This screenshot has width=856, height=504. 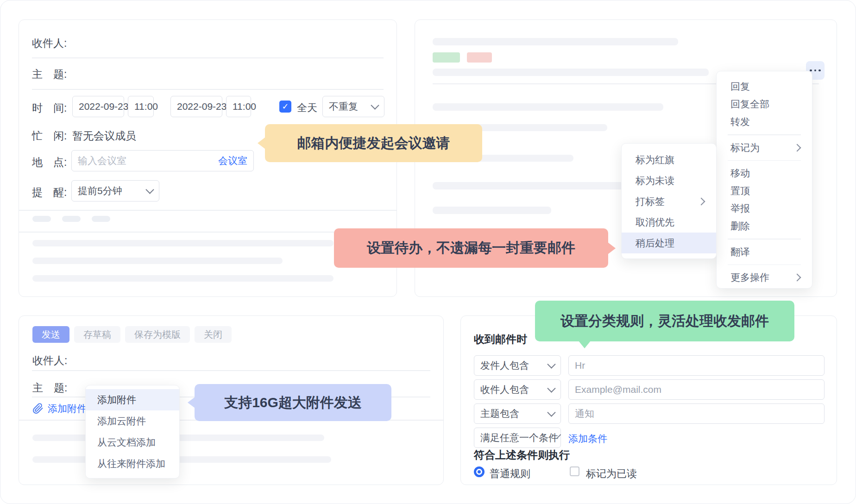 I want to click on submenu-item-tag: 打标签, so click(x=669, y=201).